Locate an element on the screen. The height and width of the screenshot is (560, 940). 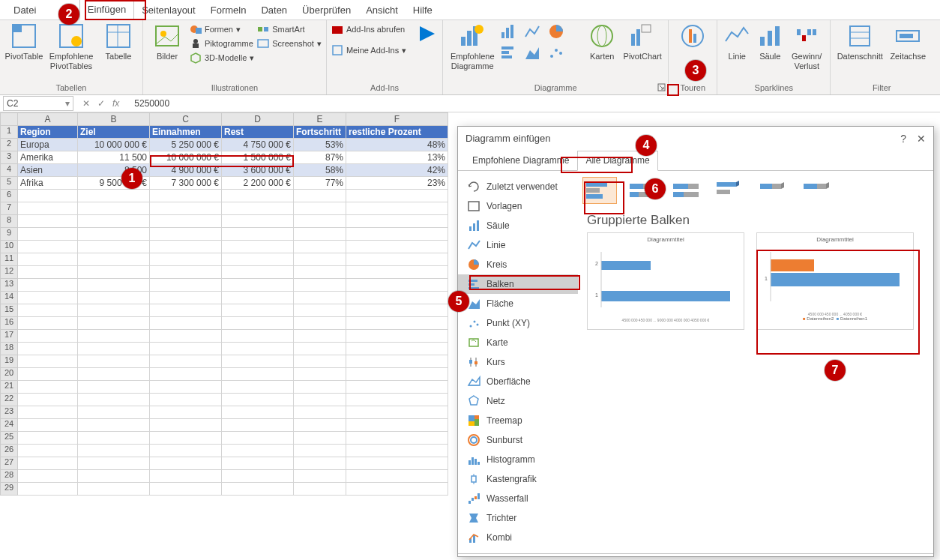
chart-category-histogramm: Histogramm is located at coordinates (518, 460).